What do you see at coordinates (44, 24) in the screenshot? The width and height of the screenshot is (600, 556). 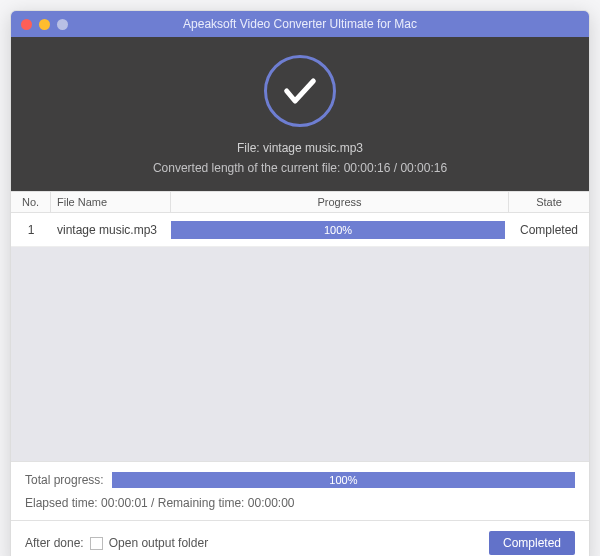 I see `window-controls` at bounding box center [44, 24].